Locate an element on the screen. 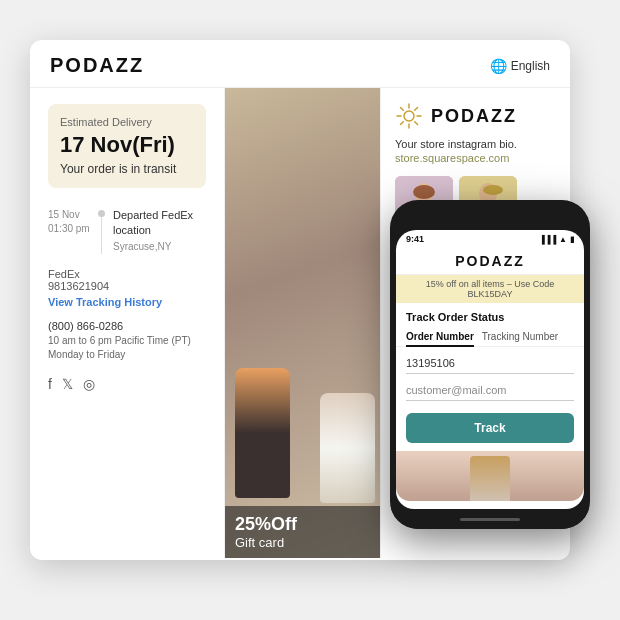  carrier-section: FedEx 9813621904 View Tracking History is located at coordinates (127, 288).